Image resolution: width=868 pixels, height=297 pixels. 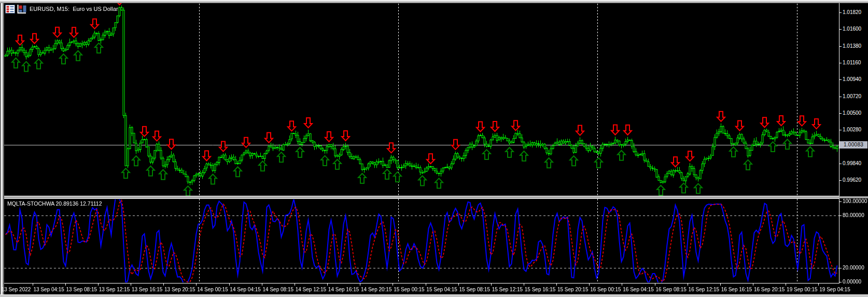 What do you see at coordinates (852, 12) in the screenshot?
I see `price-axis-label: 1.01820` at bounding box center [852, 12].